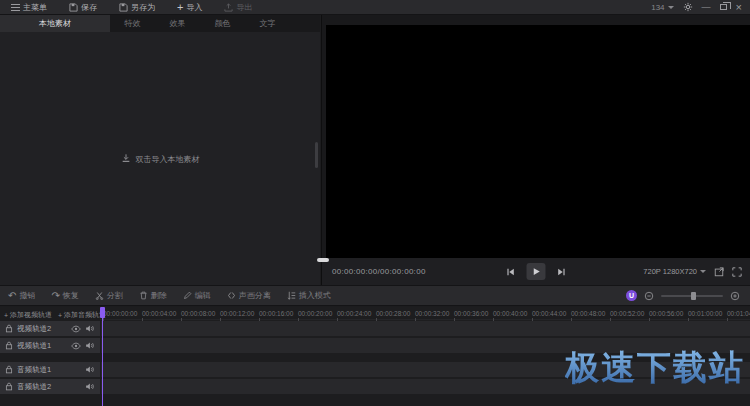 This screenshot has width=750, height=406. Describe the element at coordinates (160, 158) in the screenshot. I see `import-hint: 双击导入本地素材` at that location.